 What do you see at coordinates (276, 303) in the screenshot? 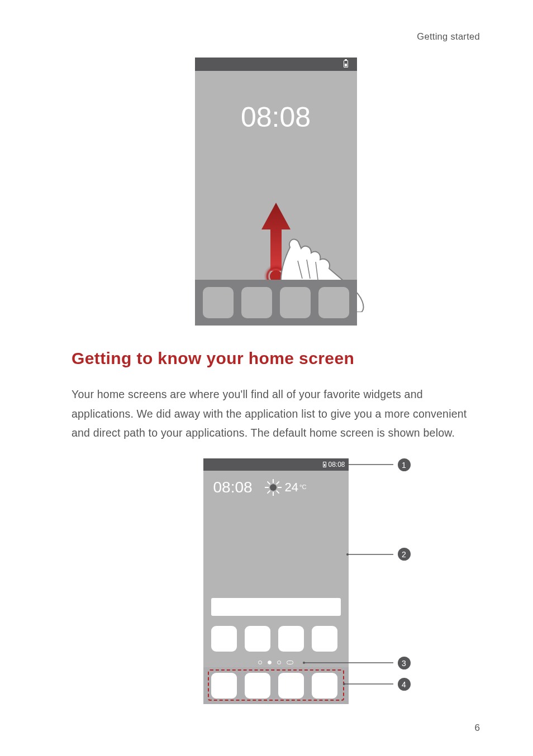
I see `lockscreen-dock` at bounding box center [276, 303].